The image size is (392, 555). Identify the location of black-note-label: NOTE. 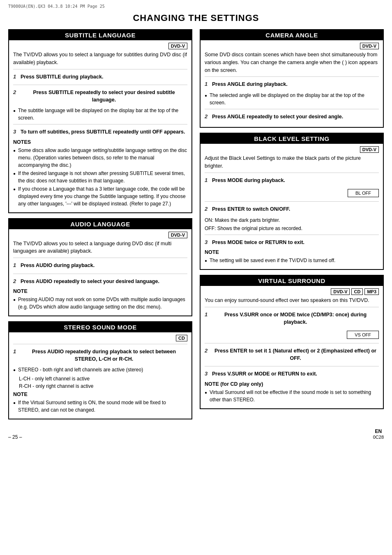
(292, 252).